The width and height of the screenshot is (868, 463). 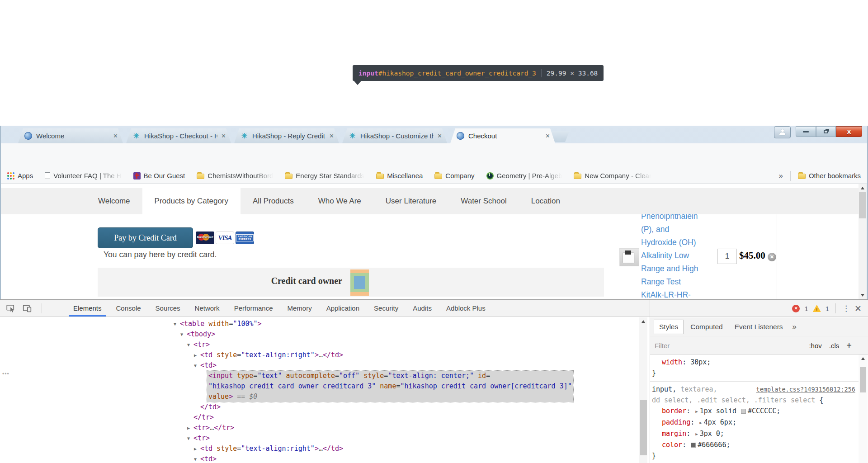 What do you see at coordinates (386, 308) in the screenshot?
I see `devtools-tab-security: Security` at bounding box center [386, 308].